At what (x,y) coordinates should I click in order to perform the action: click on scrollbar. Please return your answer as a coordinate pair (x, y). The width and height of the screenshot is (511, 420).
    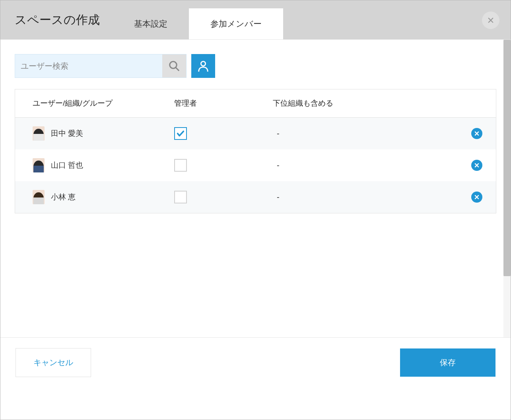
    Looking at the image, I should click on (507, 188).